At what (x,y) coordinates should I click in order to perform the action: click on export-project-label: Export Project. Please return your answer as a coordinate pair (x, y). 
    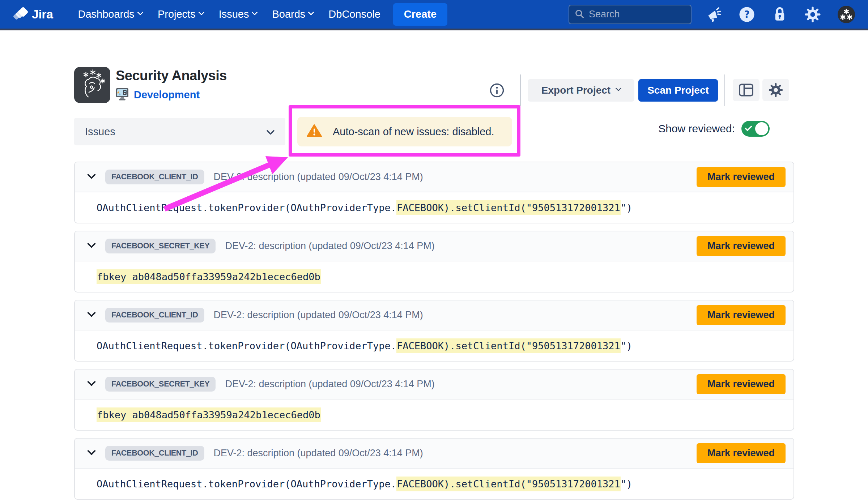
    Looking at the image, I should click on (576, 90).